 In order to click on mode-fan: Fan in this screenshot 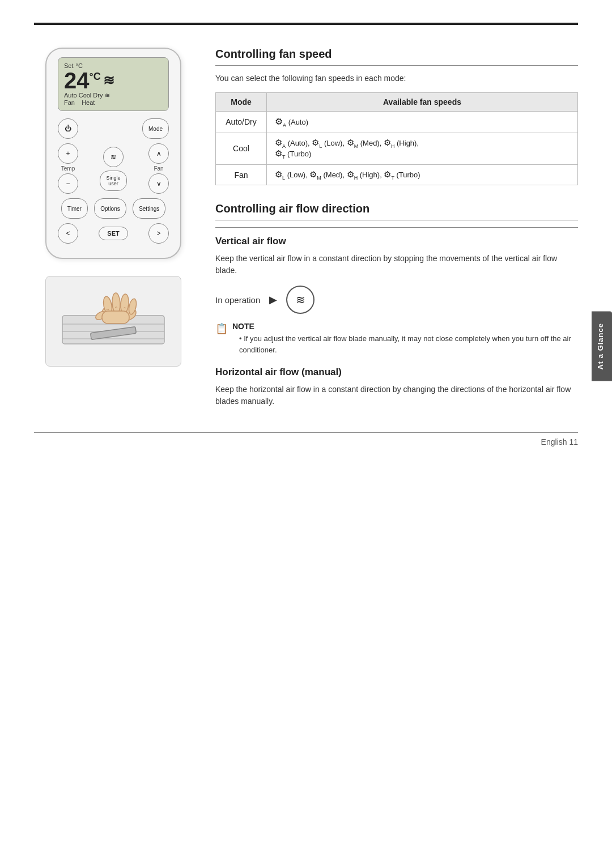, I will do `click(241, 175)`.